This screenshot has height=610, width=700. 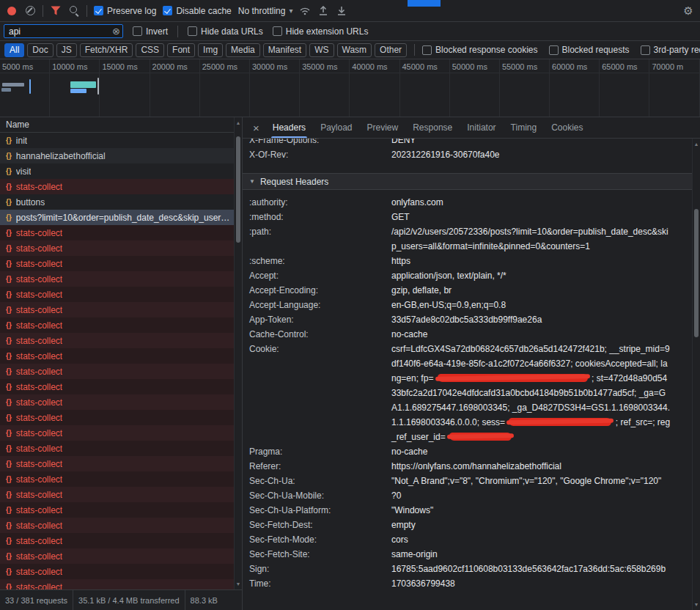 I want to click on filter-checkbox: Blocked requests, so click(x=589, y=50).